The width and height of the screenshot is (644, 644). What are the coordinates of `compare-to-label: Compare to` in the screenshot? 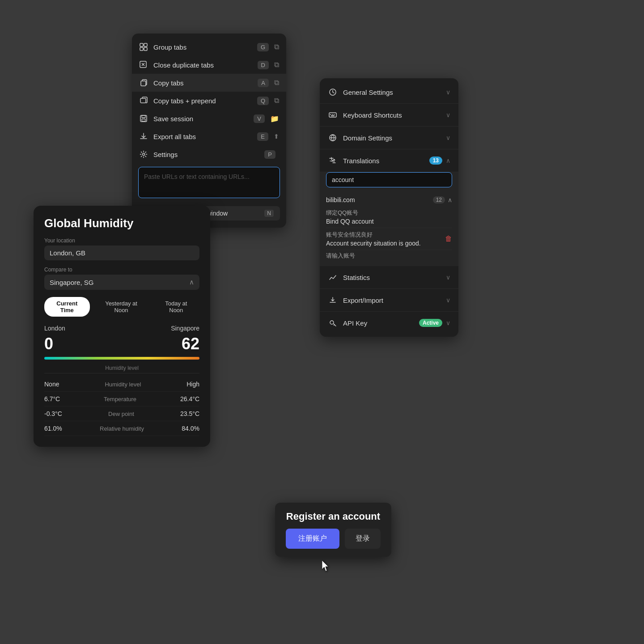 It's located at (122, 270).